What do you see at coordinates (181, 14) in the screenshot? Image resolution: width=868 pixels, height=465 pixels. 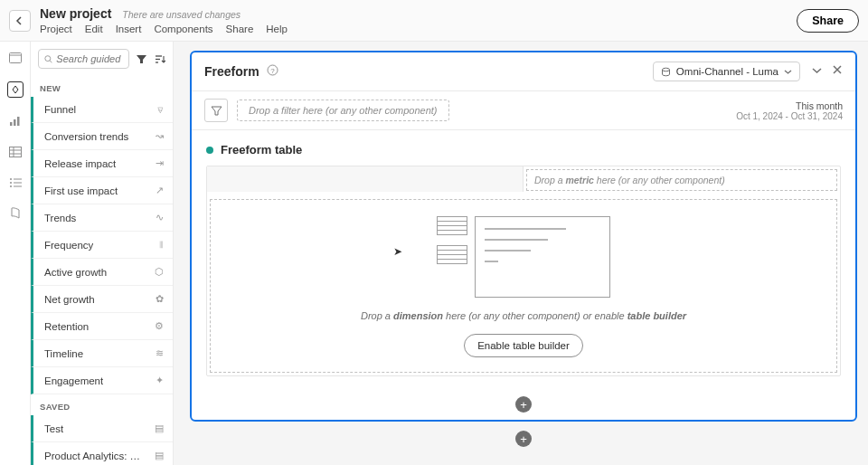 I see `unsaved-changes-label: There are unsaved changes` at bounding box center [181, 14].